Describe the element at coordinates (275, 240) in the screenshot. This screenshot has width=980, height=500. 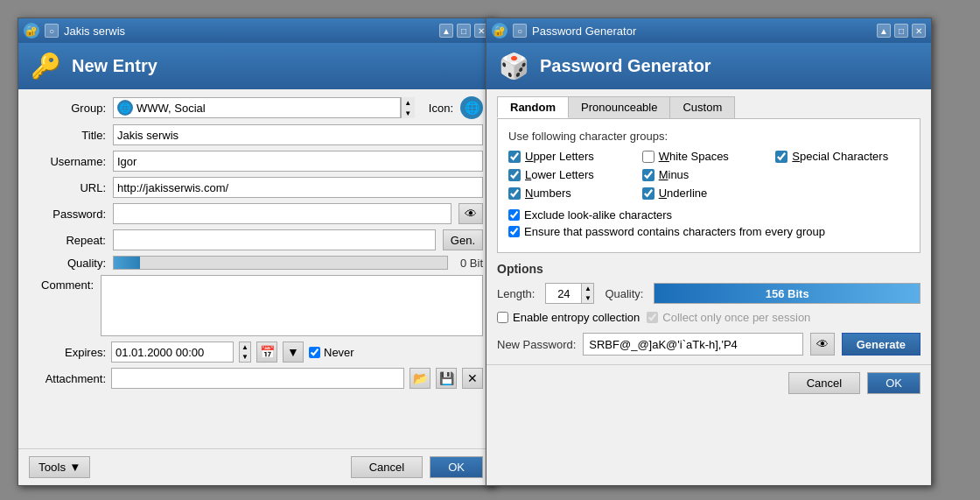
I see `repeat-input` at that location.